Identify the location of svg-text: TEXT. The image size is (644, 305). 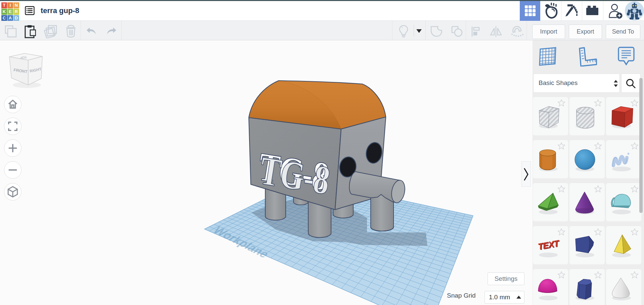
(549, 245).